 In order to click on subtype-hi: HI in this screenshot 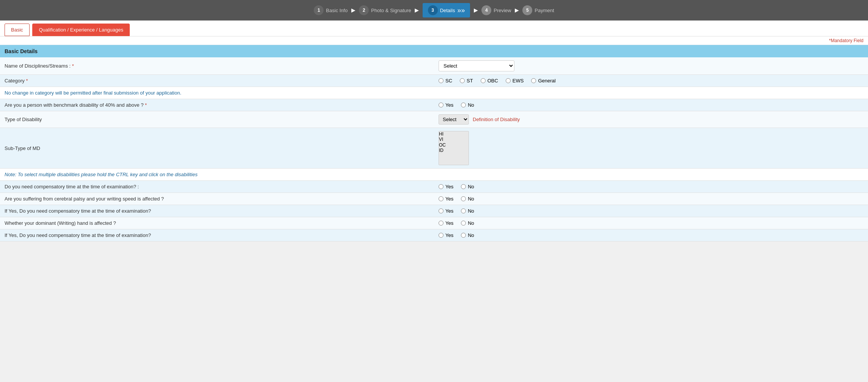, I will do `click(454, 134)`.